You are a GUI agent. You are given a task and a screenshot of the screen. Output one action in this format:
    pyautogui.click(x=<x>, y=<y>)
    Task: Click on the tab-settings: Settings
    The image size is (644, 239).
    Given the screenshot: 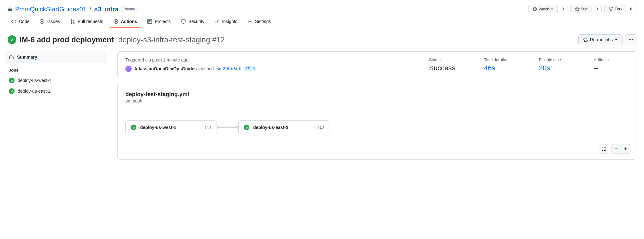 What is the action you would take?
    pyautogui.click(x=259, y=22)
    